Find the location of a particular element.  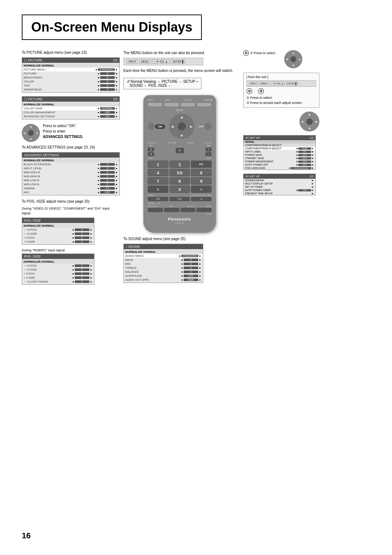

n-button is located at coordinates (151, 126).